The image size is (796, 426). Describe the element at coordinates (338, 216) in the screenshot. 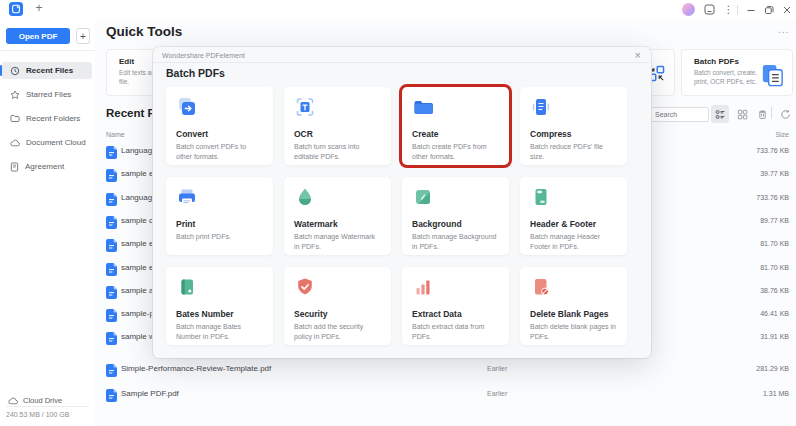

I see `dialog-tool-watermark: WatermarkBatch manage Watermark in PDFs.` at that location.